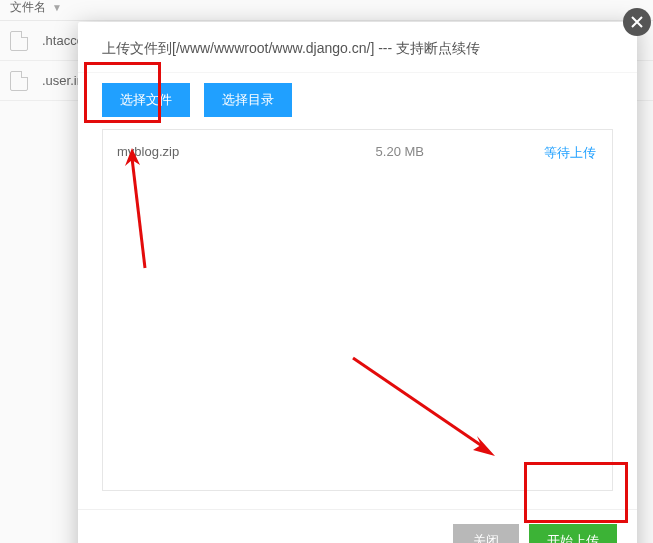 The width and height of the screenshot is (653, 543). I want to click on cancel-button: 关闭, so click(486, 534).